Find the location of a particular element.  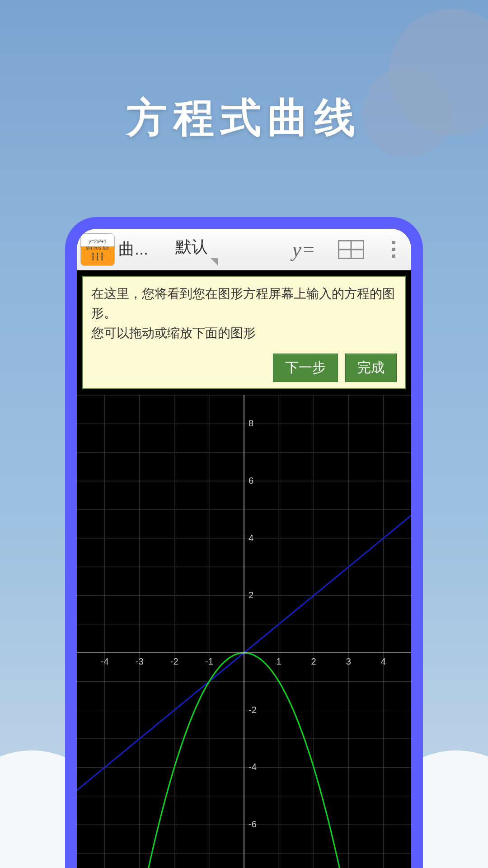

app-icon-line1: y=2x²+1 is located at coordinates (98, 241).